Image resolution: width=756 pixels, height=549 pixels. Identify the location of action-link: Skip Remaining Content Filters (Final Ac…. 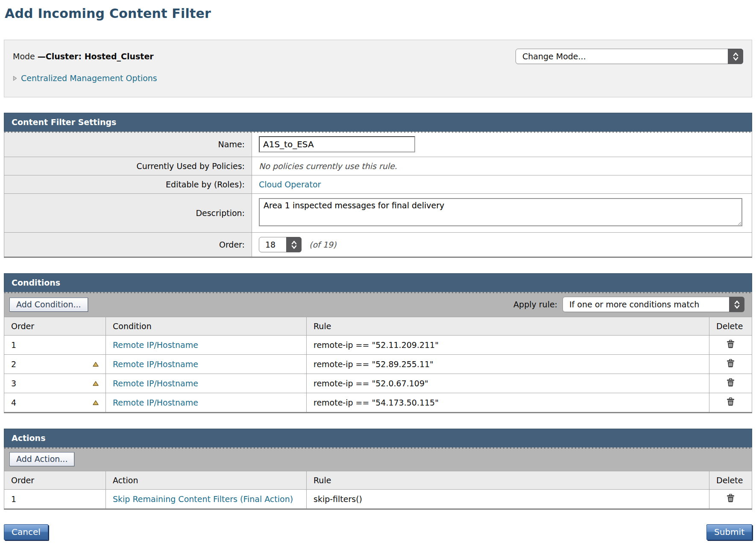
(203, 499).